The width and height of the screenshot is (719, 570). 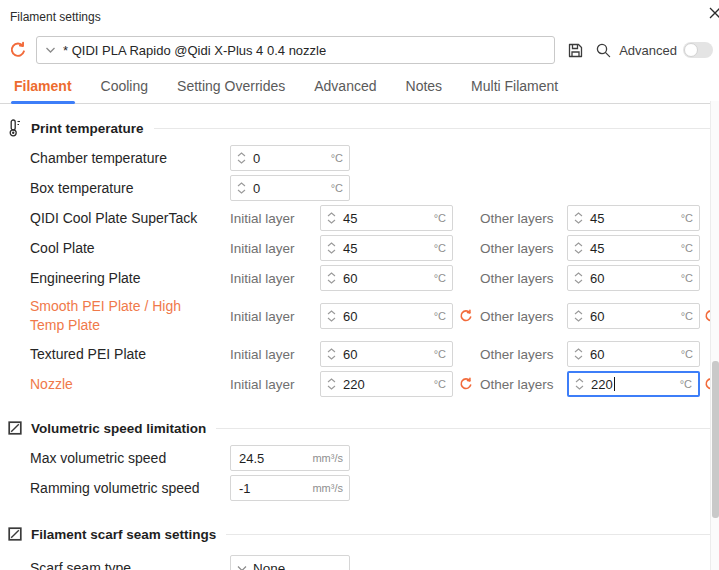 I want to click on box-temperature-input: 0 °C, so click(x=290, y=188).